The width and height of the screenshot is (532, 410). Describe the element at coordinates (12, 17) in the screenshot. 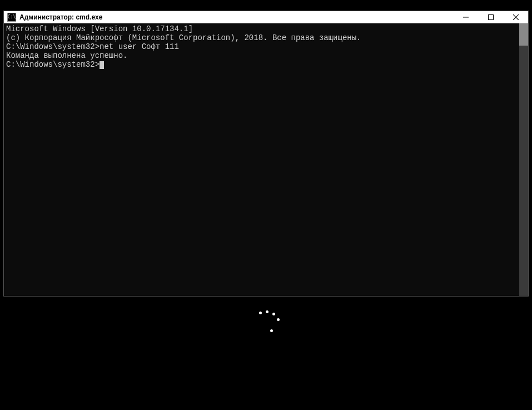

I see `cmd-icon: C:\` at that location.